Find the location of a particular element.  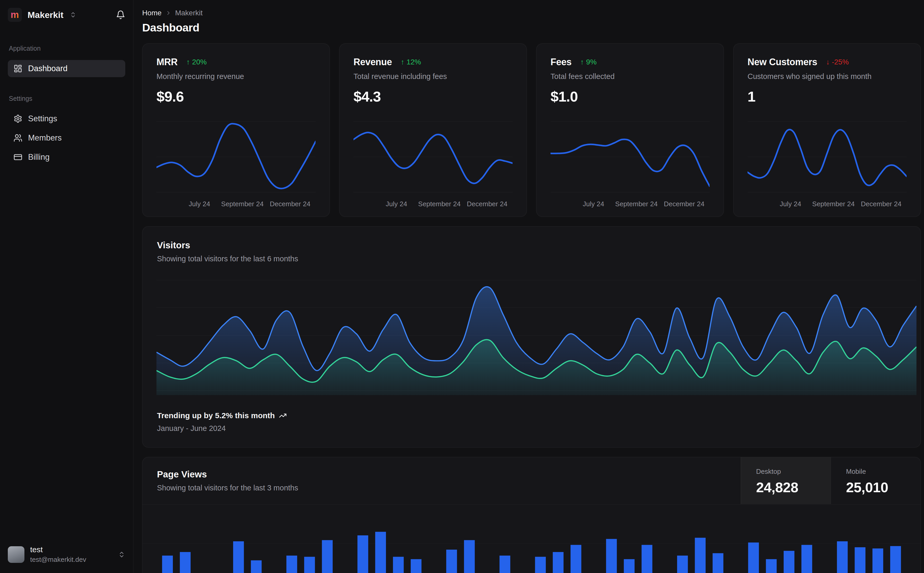

visitors-period: January - June 2024 is located at coordinates (532, 428).